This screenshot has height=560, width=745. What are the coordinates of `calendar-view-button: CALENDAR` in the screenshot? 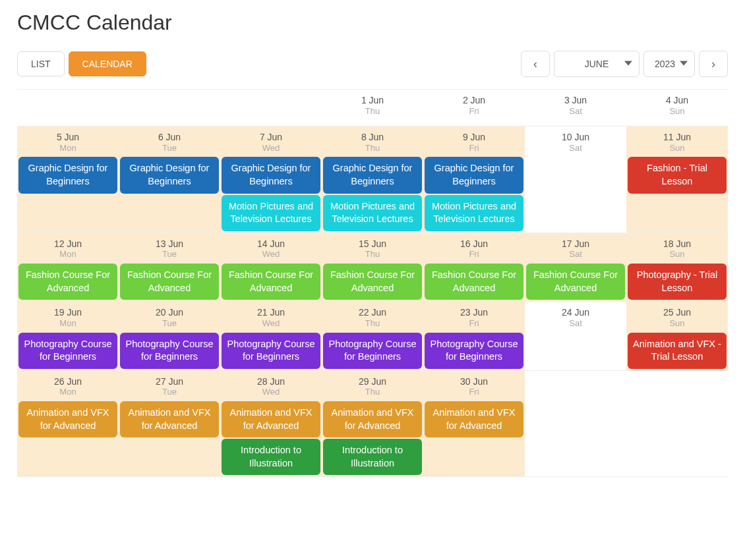 It's located at (107, 64).